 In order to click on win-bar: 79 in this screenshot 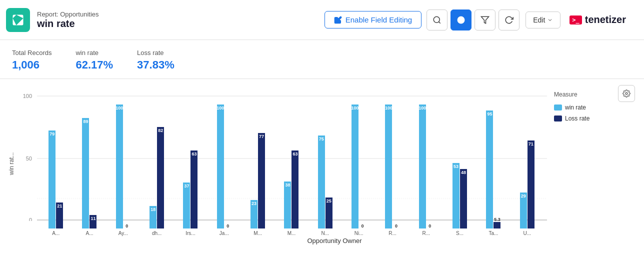, I will do `click(52, 180)`.